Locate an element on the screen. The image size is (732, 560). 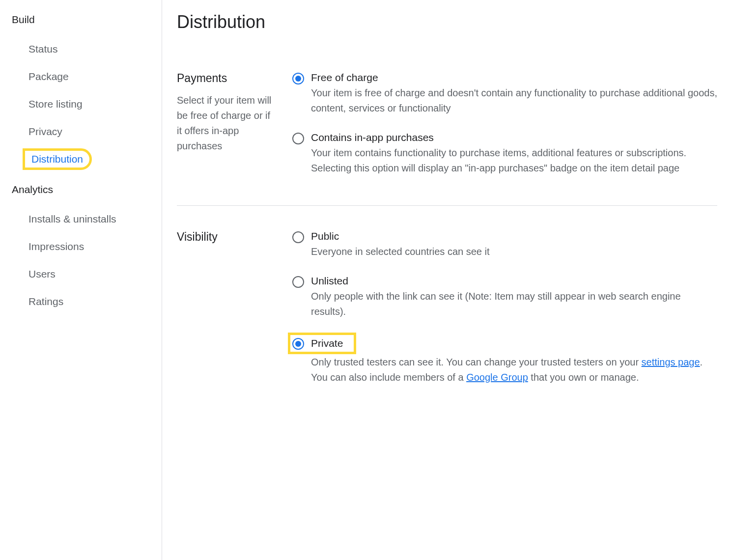
sidebar-header-build: Build is located at coordinates (81, 23).